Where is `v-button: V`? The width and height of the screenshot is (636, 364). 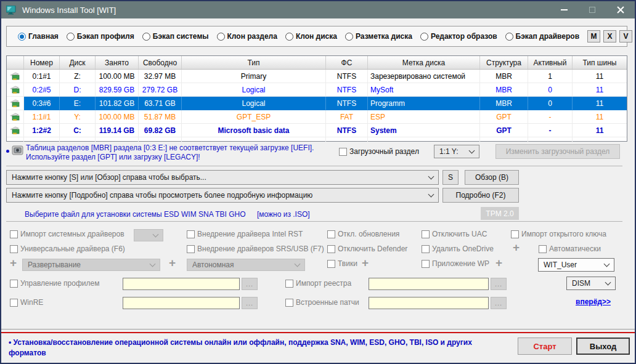
v-button: V is located at coordinates (626, 36).